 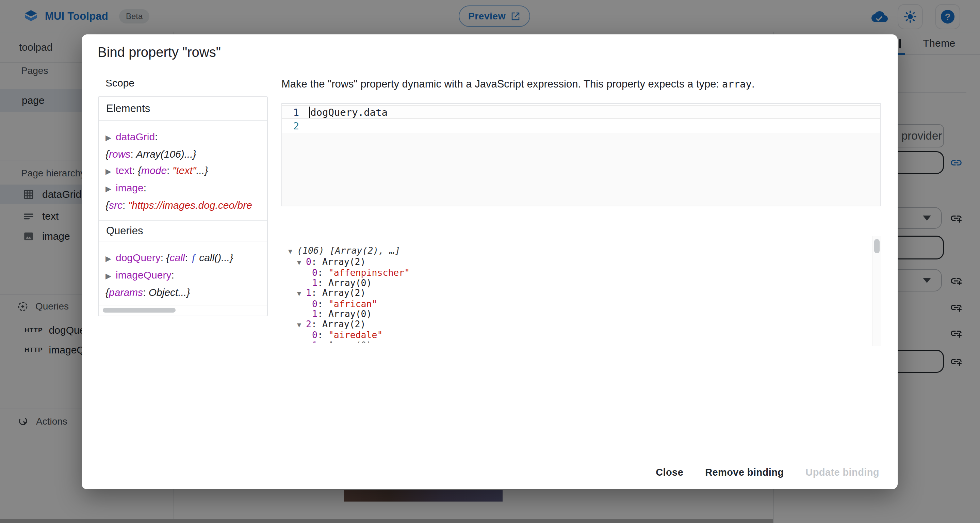 What do you see at coordinates (581, 155) in the screenshot?
I see `expression-editor: 1 dogQuery.data 2` at bounding box center [581, 155].